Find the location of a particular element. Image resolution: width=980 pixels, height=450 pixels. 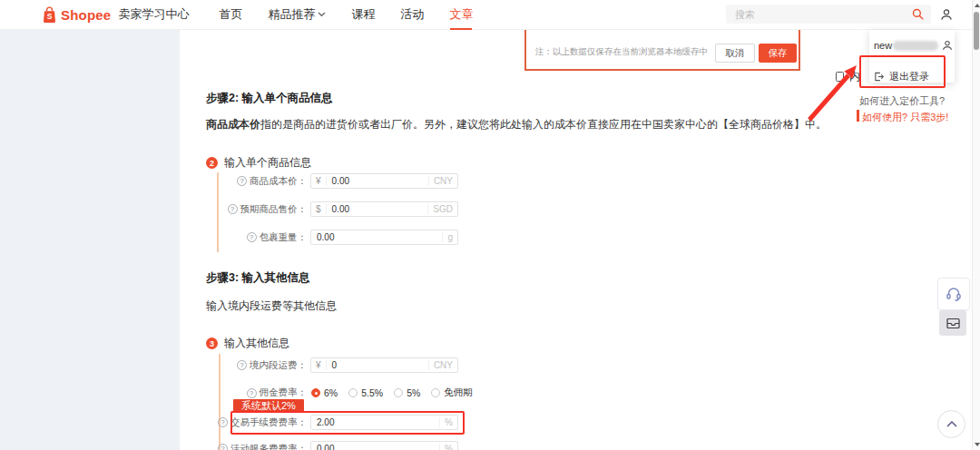

step2-number-badge: 2 is located at coordinates (212, 163).